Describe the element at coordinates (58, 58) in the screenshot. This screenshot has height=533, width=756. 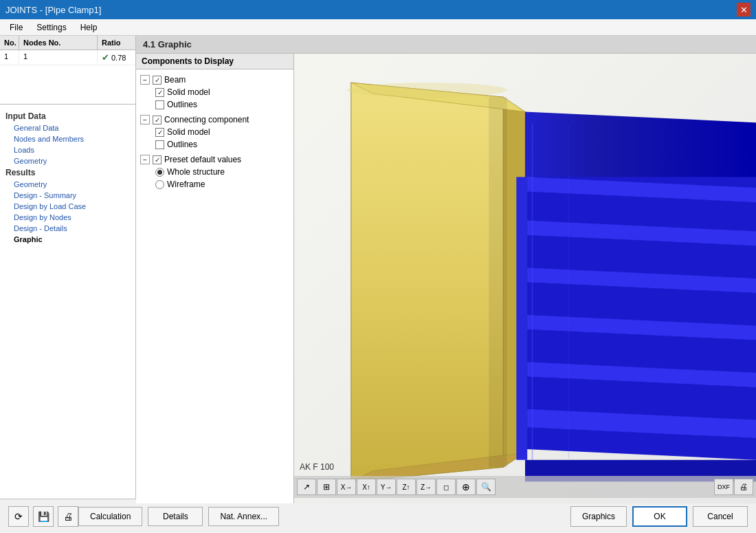
I see `cell-nodes: 1` at that location.